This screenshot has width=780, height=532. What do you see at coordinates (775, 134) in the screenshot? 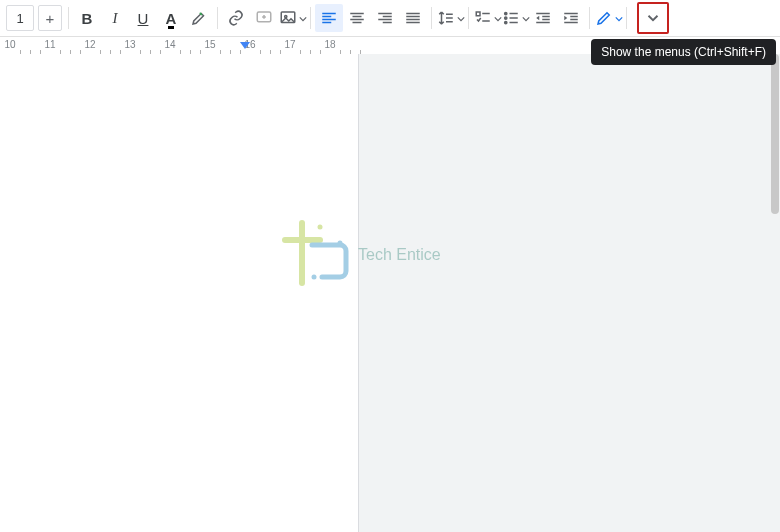
I see `scrollbar-thumb` at bounding box center [775, 134].